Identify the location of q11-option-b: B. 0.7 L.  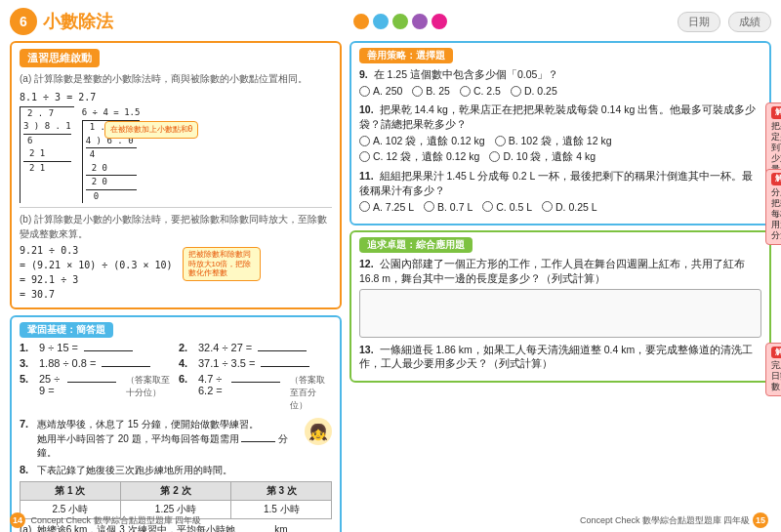
(448, 207).